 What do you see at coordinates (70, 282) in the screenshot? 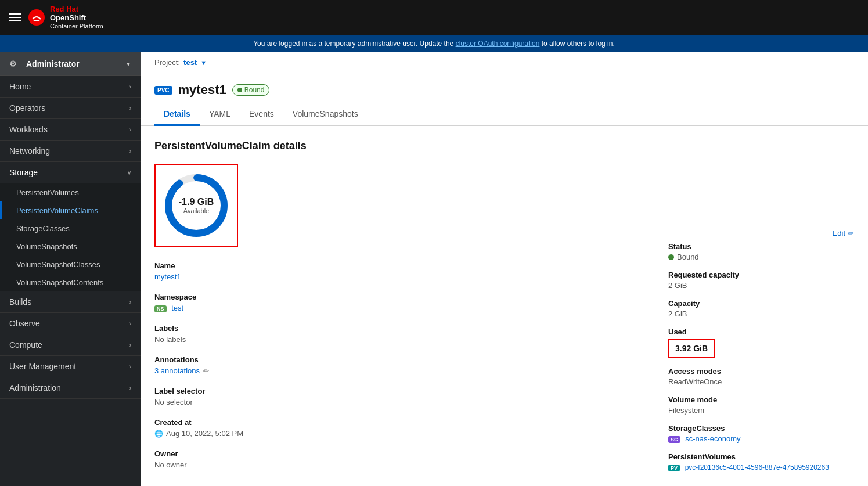
I see `sidebar-subitem-volumesnapshotcontents: VolumeSnapshotContents` at bounding box center [70, 282].